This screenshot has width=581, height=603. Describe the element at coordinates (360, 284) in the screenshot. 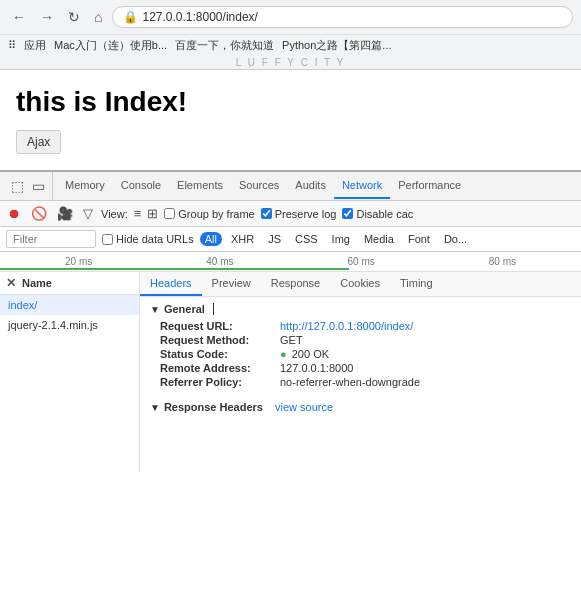

I see `detail-tab-cookies: Cookies` at that location.